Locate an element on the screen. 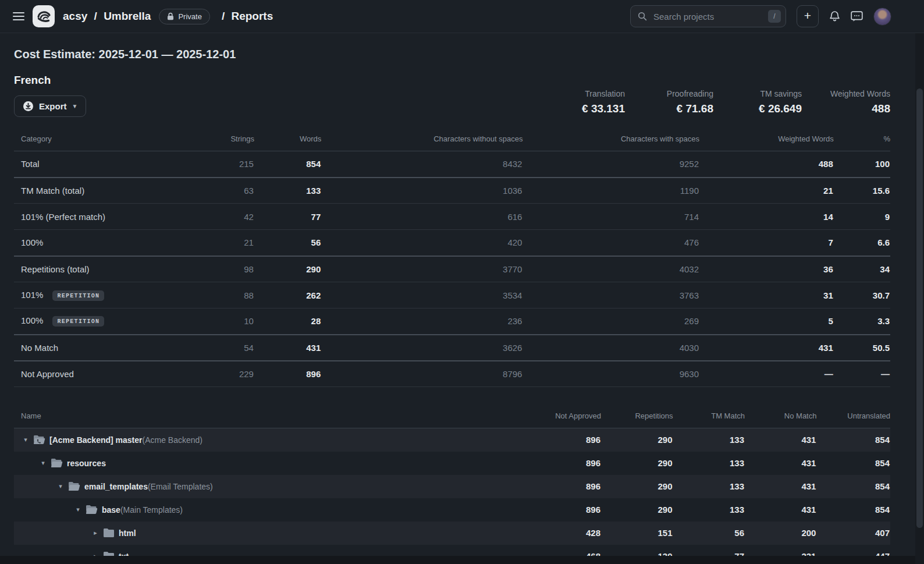 The width and height of the screenshot is (924, 564). export-button: Export ▼ is located at coordinates (50, 106).